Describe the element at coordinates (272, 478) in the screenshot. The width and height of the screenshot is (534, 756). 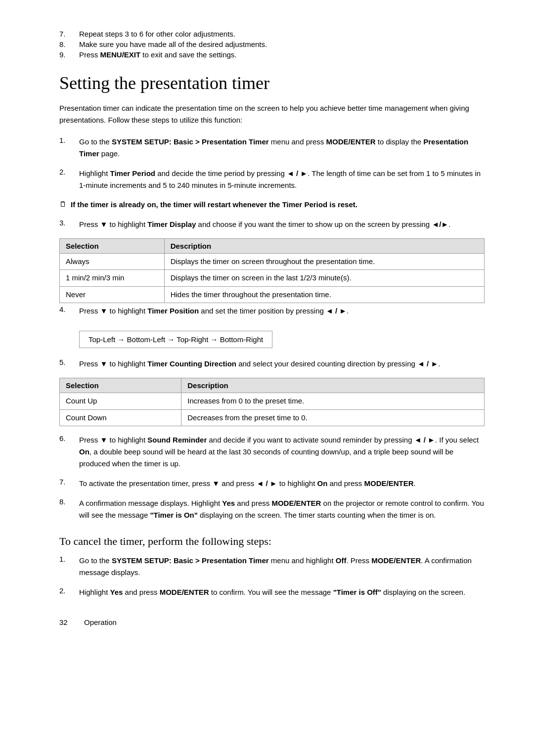
I see `main-steps-list-continued4: 6. Press ▼ to highlight Sound Reminder a…` at that location.